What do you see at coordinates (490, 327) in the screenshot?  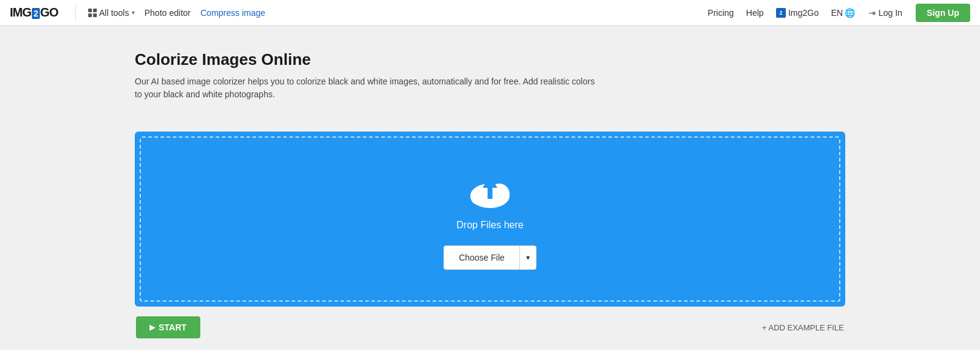 I see `bottom-bar: ▶ START + ADD EXAMPLE FILE` at bounding box center [490, 327].